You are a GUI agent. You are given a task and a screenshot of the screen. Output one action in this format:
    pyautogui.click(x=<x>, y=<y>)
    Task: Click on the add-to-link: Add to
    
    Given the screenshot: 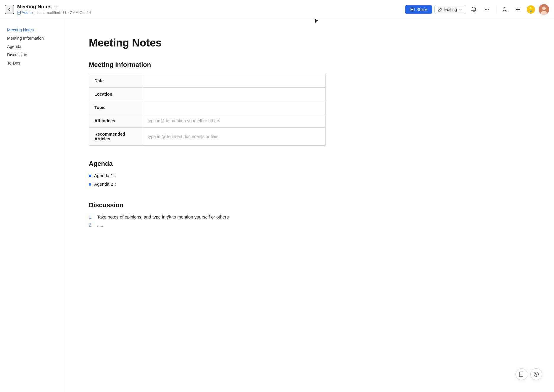 What is the action you would take?
    pyautogui.click(x=25, y=12)
    